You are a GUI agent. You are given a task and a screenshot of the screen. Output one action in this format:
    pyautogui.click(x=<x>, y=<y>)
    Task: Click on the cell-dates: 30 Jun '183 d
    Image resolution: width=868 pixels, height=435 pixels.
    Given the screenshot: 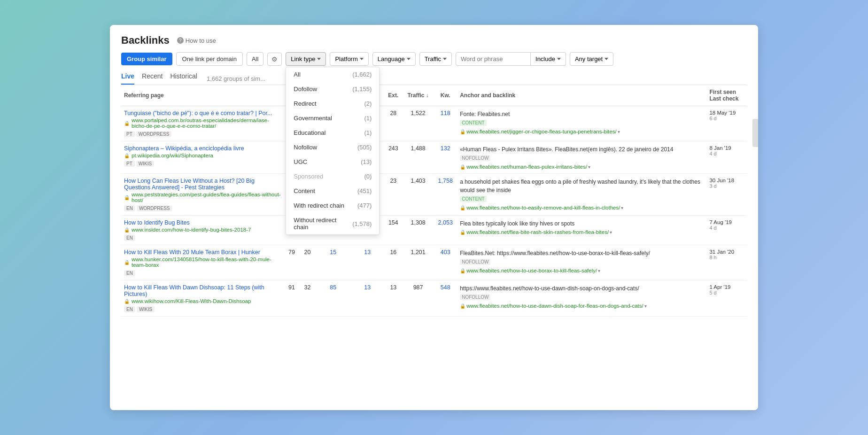 What is the action you would take?
    pyautogui.click(x=727, y=194)
    